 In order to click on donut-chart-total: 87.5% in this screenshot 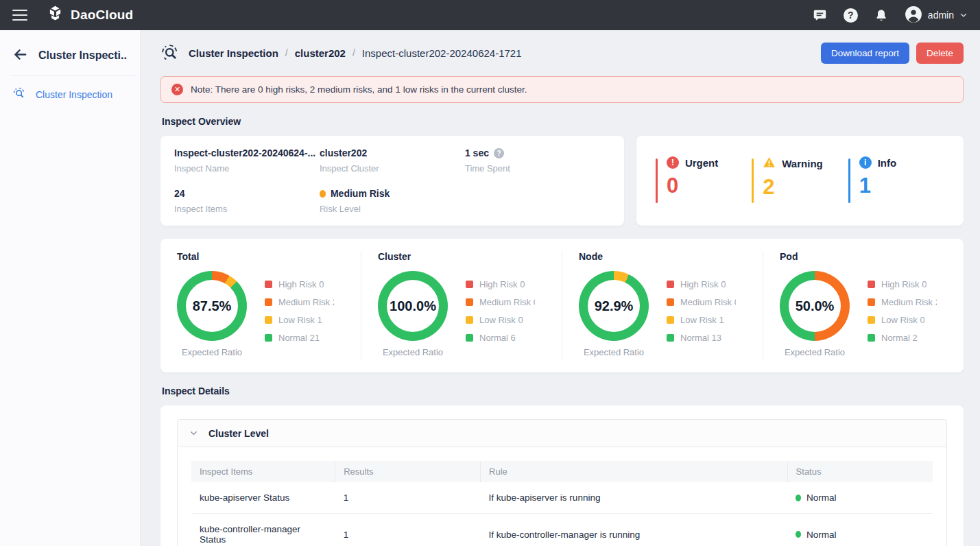, I will do `click(212, 306)`.